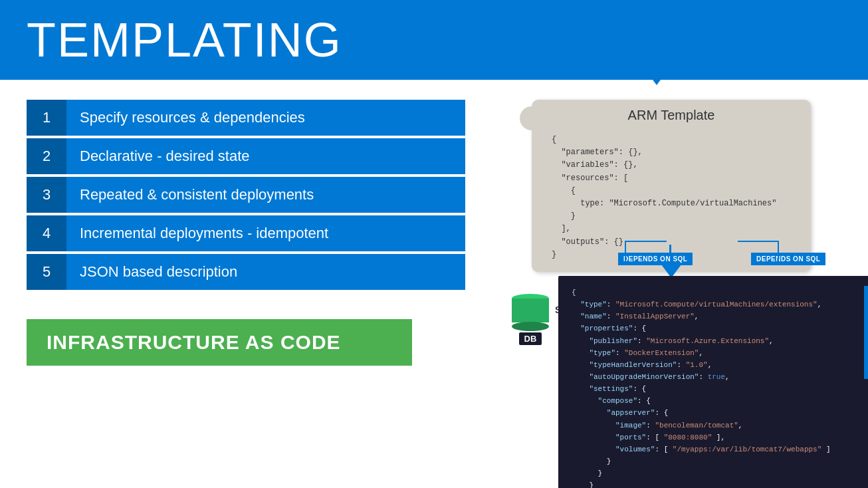  I want to click on arm-template-box: ARM Template { "parameters": {}, "variab…, so click(671, 186).